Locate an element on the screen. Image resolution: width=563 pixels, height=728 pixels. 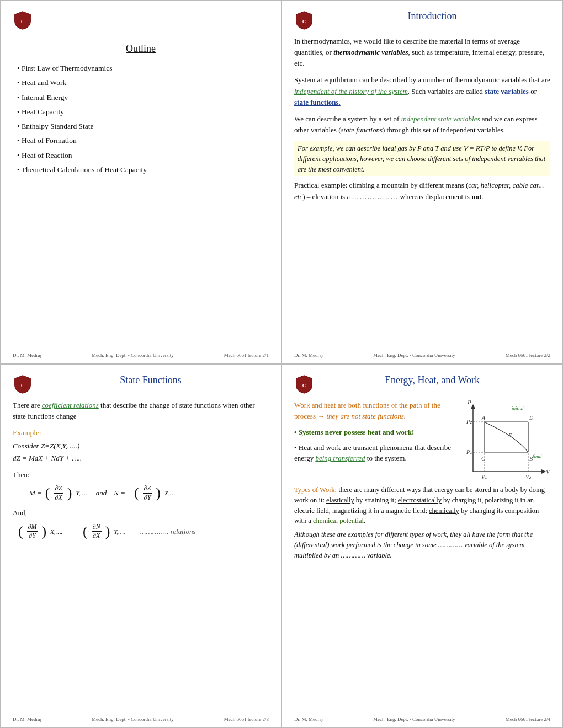
svg-text: A is located at coordinates (484, 418).